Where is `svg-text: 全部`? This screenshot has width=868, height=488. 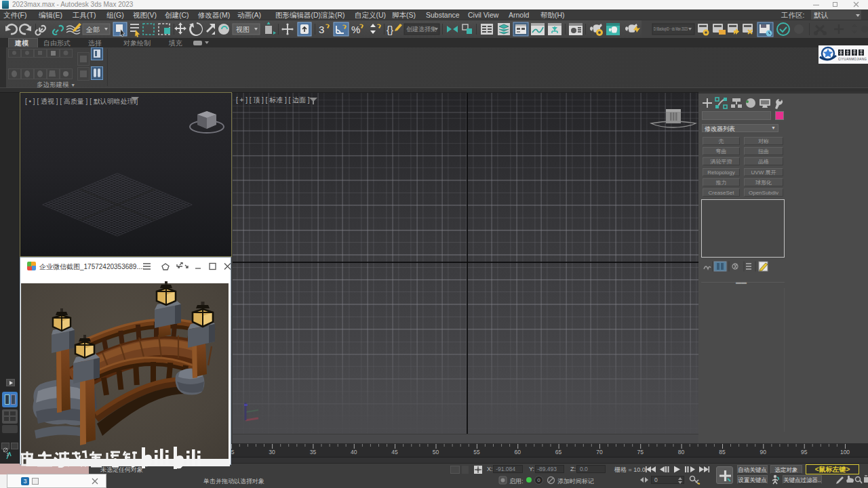 svg-text: 全部 is located at coordinates (92, 30).